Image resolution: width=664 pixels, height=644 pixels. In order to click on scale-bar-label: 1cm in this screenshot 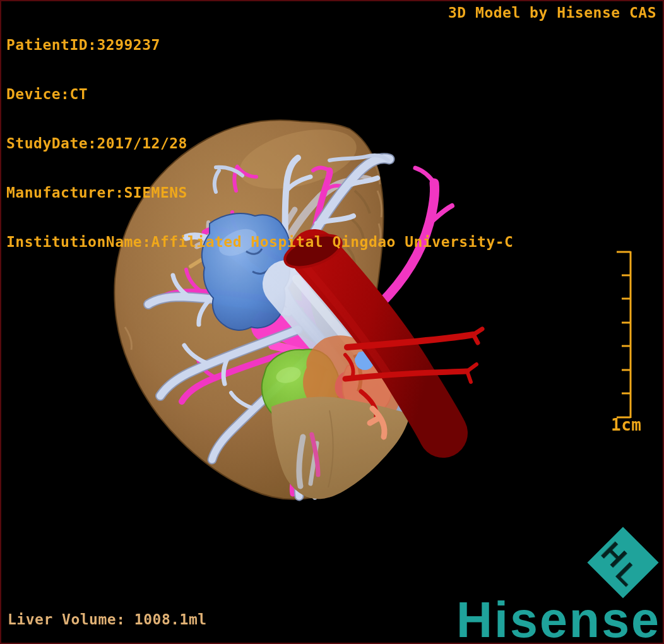, I will do `click(626, 425)`.